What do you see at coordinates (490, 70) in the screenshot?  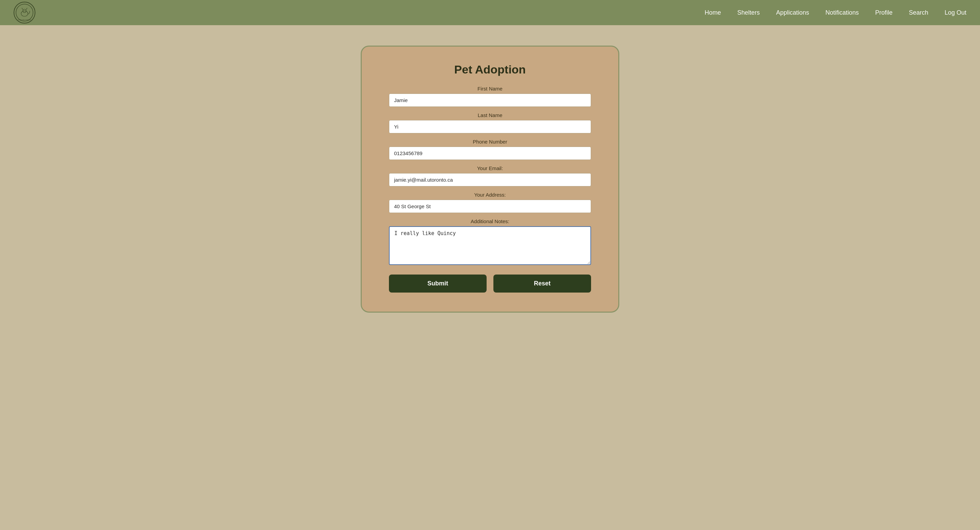 I see `form-title: Pet Adoption` at bounding box center [490, 70].